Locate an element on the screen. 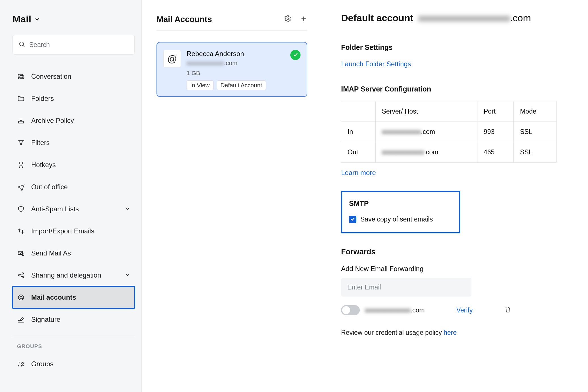 The image size is (588, 392). sidebar-nav: Conversation Folders Archive Policy Filt… is located at coordinates (74, 198).